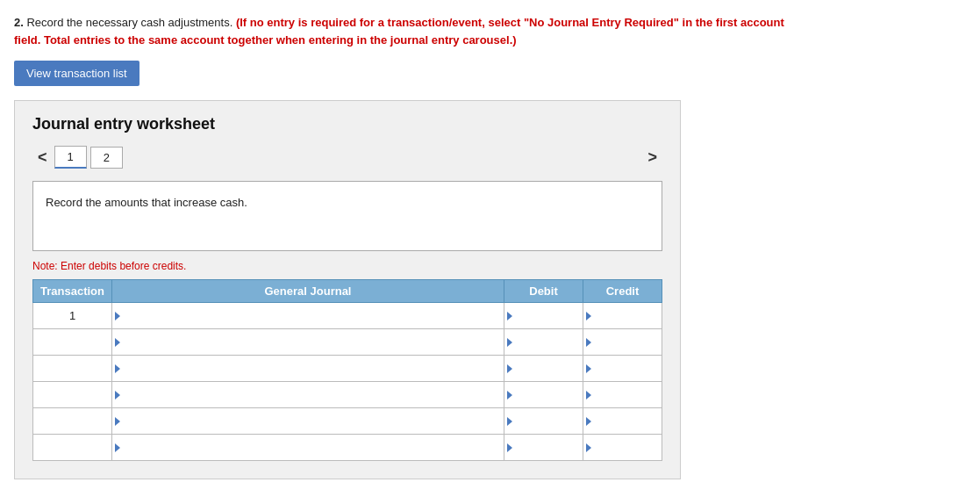 The height and width of the screenshot is (504, 980). Describe the element at coordinates (70, 157) in the screenshot. I see `carousel-tab-1: 1` at that location.